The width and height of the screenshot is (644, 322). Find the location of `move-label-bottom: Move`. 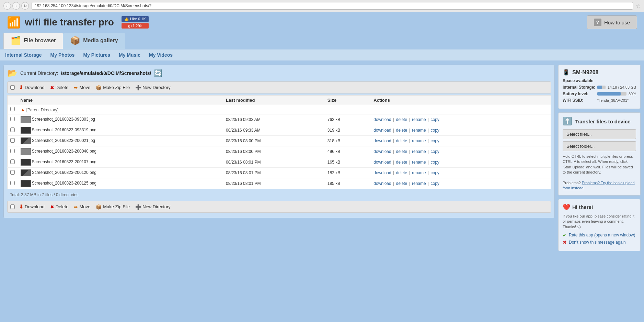

move-label-bottom: Move is located at coordinates (85, 207).